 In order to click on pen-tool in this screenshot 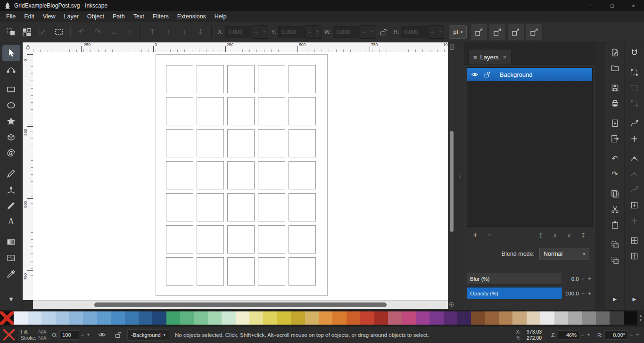, I will do `click(11, 189)`.